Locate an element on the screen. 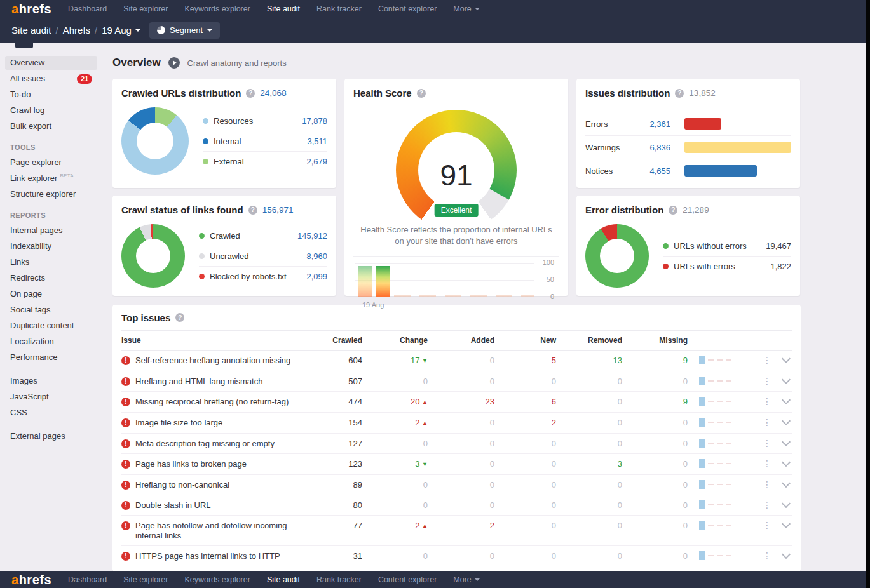  sidebar-item-social-tags: Social tags is located at coordinates (51, 310).